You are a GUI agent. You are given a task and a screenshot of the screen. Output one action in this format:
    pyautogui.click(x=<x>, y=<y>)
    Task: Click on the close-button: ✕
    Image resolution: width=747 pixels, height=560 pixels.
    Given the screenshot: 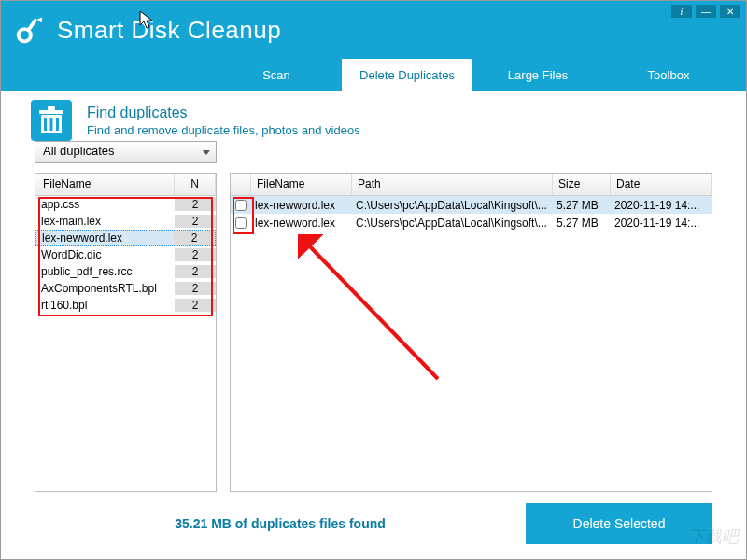 What is the action you would take?
    pyautogui.click(x=730, y=11)
    